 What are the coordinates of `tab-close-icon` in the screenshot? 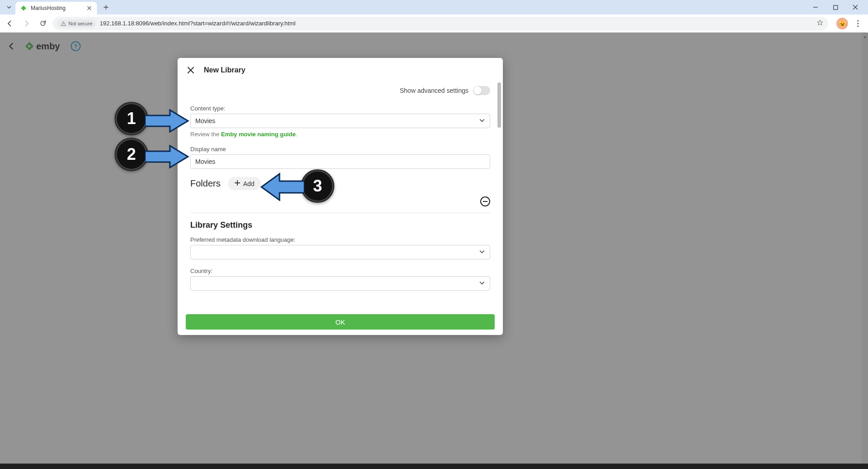 It's located at (89, 8).